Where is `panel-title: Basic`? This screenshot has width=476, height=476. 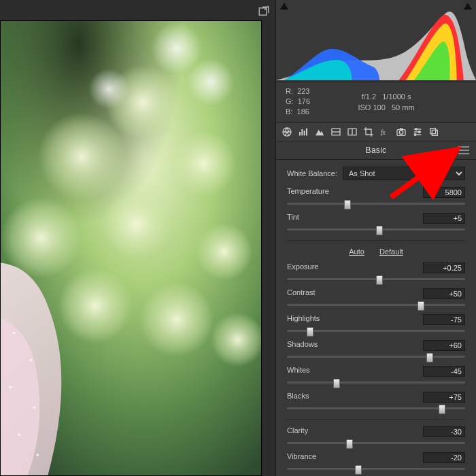
panel-title: Basic is located at coordinates (377, 150).